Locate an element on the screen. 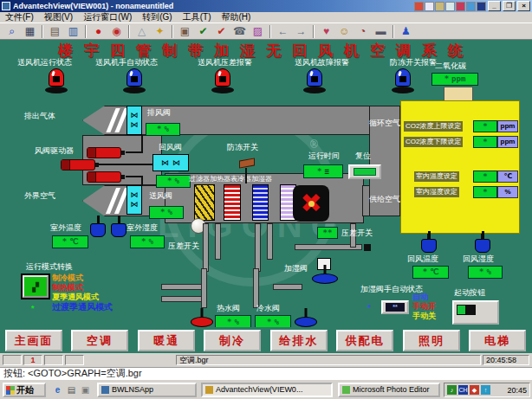  menu-goto: 转到(G) is located at coordinates (157, 17).